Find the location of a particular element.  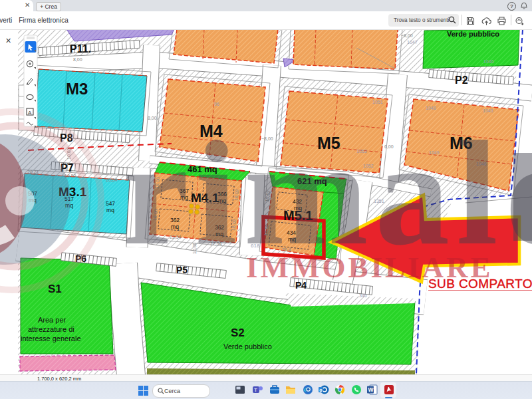

svg-text: A is located at coordinates (30, 113).